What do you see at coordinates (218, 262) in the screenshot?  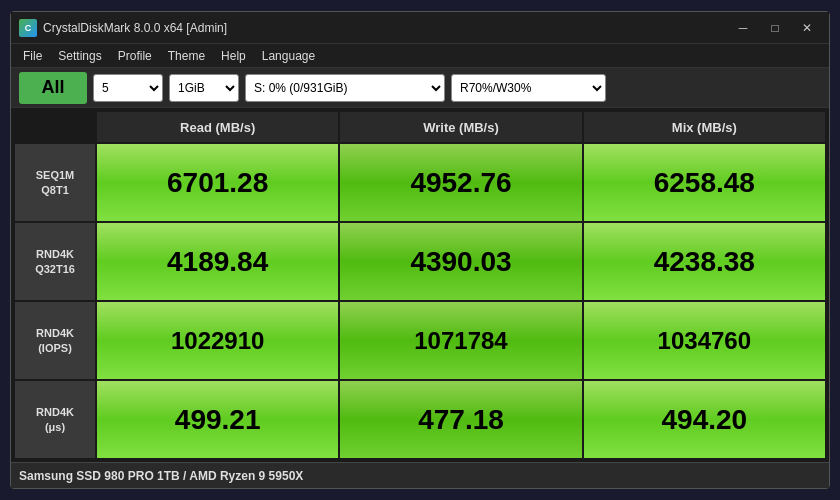 I see `row-2-read-value: 4189.84` at bounding box center [218, 262].